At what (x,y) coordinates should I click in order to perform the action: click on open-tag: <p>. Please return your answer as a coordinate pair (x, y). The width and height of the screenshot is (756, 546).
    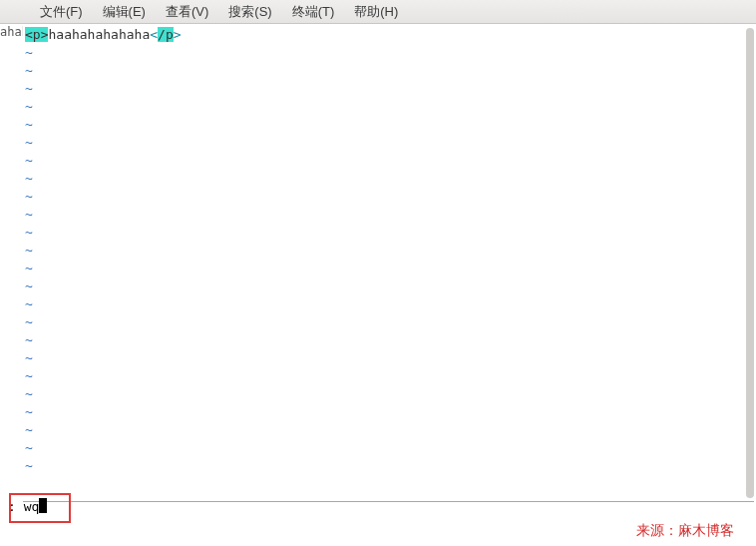
    Looking at the image, I should click on (36, 34).